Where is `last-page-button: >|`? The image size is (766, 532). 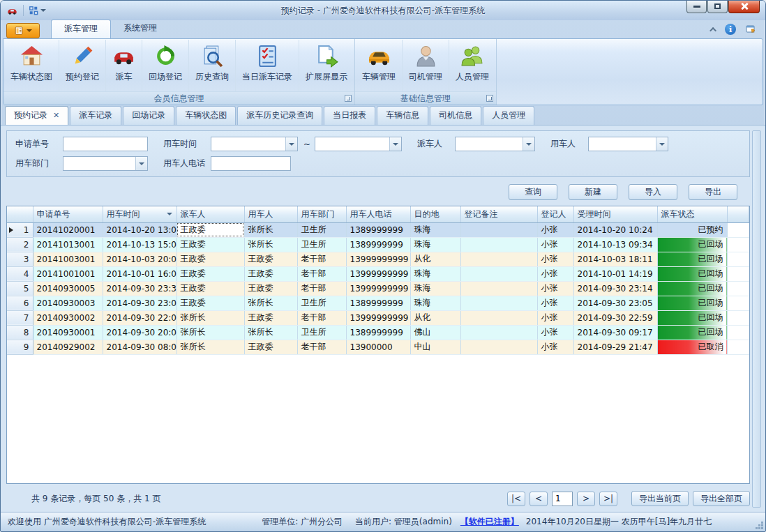
last-page-button: >| is located at coordinates (608, 499).